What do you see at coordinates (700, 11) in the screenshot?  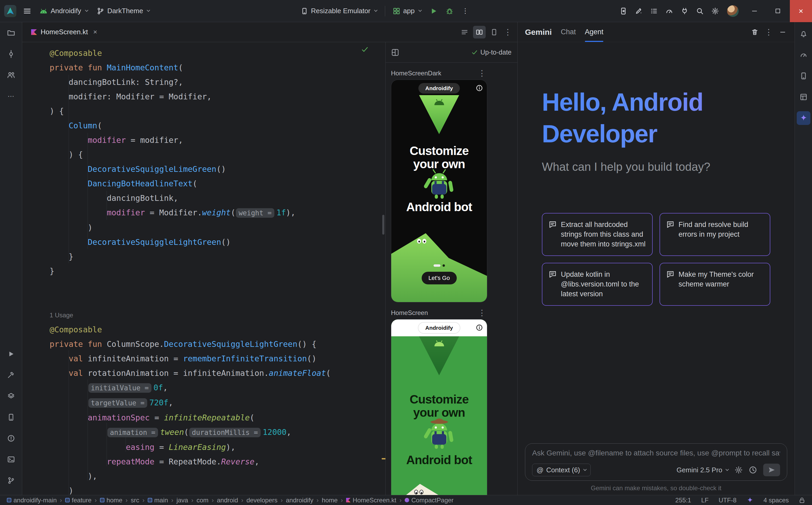 I see `search-icon` at bounding box center [700, 11].